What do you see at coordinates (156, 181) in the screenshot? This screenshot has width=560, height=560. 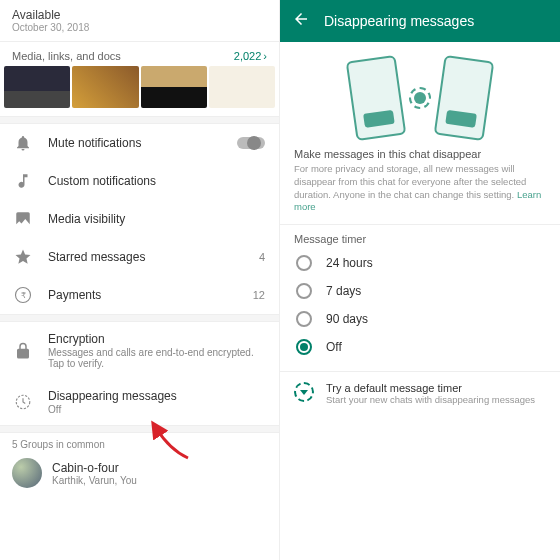 I see `custom-label: Custom notifications` at bounding box center [156, 181].